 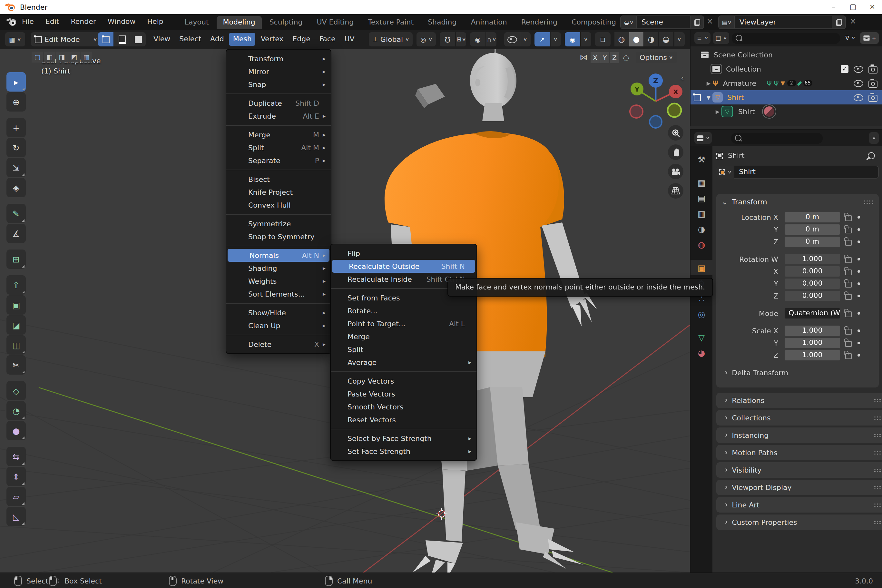 I want to click on properties-search-input, so click(x=777, y=138).